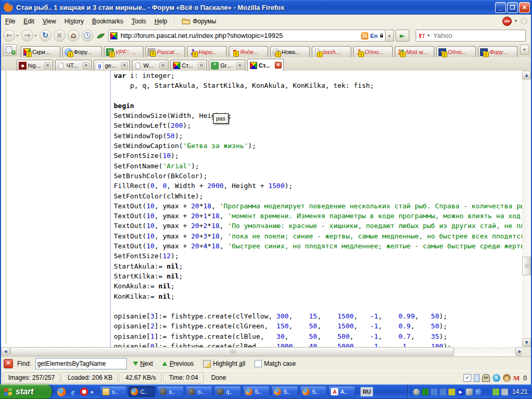  I want to click on tray-agent-icon, so click(478, 392).